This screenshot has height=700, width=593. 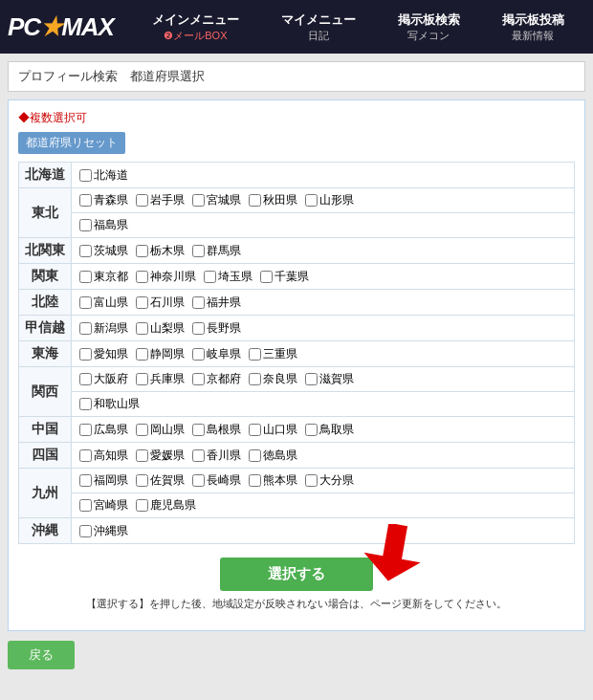 I want to click on prefecture-checkbox-item: 広島県, so click(x=103, y=430).